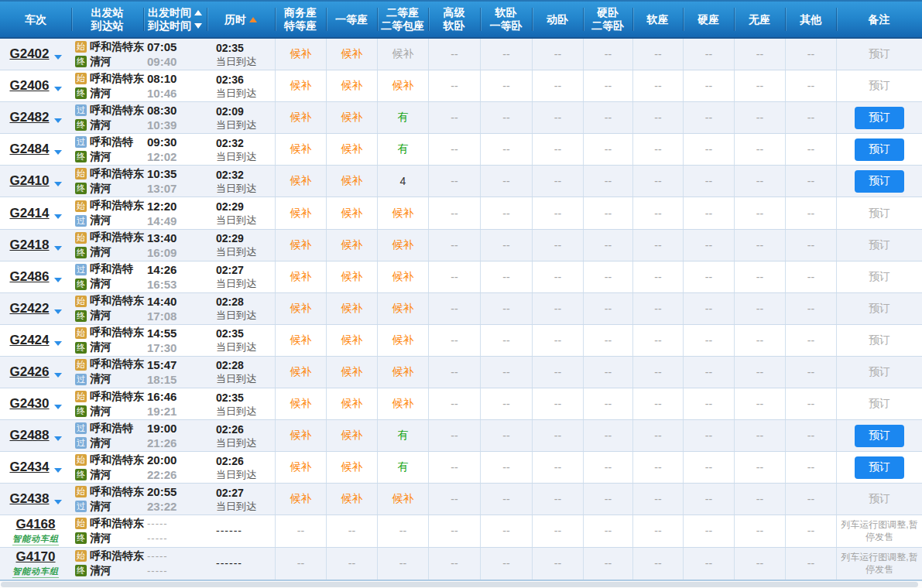 This screenshot has height=588, width=922. I want to click on train-link: G2434, so click(29, 467).